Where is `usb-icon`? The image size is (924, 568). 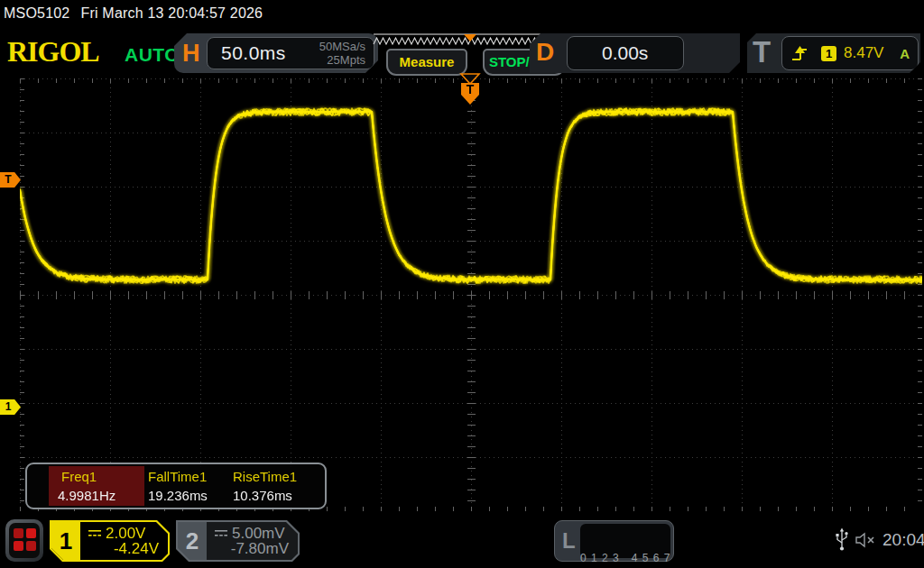
usb-icon is located at coordinates (842, 540).